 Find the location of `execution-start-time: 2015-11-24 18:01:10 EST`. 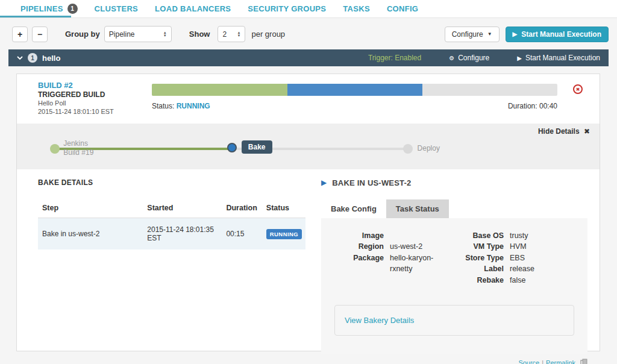

execution-start-time: 2015-11-24 18:01:10 EST is located at coordinates (87, 112).